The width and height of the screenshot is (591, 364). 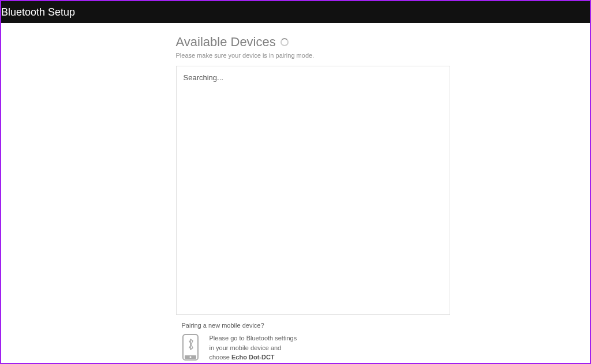 What do you see at coordinates (253, 357) in the screenshot?
I see `device-name: Echo Dot-DCT` at bounding box center [253, 357].